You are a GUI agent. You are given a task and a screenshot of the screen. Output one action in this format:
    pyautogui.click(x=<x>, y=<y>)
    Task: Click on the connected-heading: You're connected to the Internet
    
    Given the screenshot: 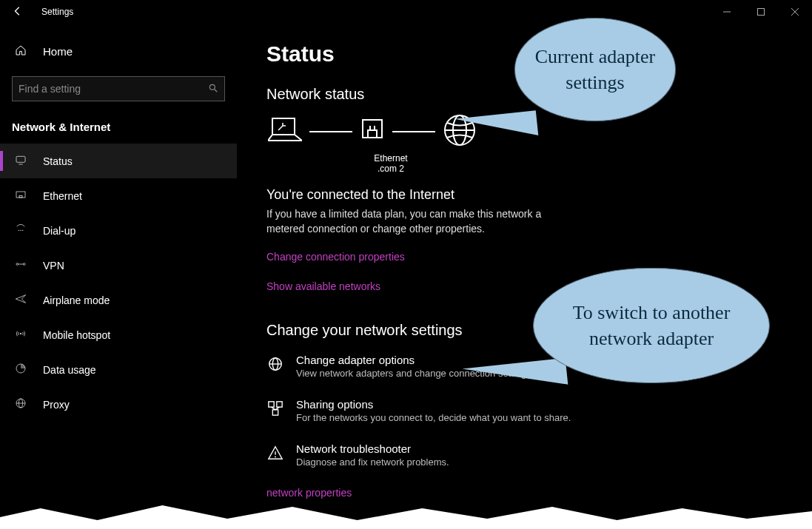 What is the action you would take?
    pyautogui.click(x=524, y=195)
    